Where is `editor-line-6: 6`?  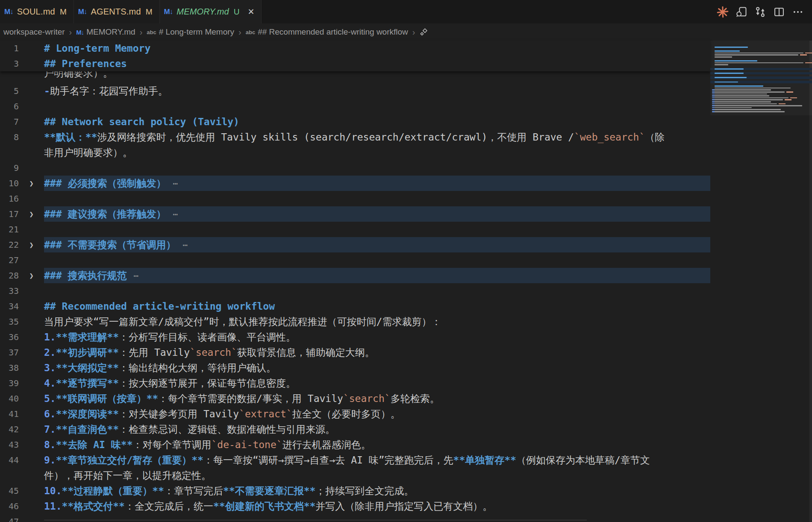
editor-line-6: 6 is located at coordinates (406, 106).